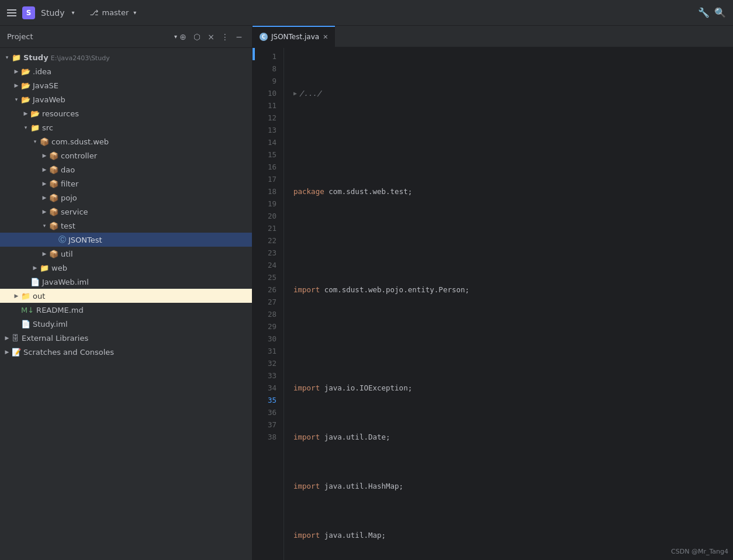  What do you see at coordinates (12, 13) in the screenshot?
I see `hamburger-menu-icon` at bounding box center [12, 13].